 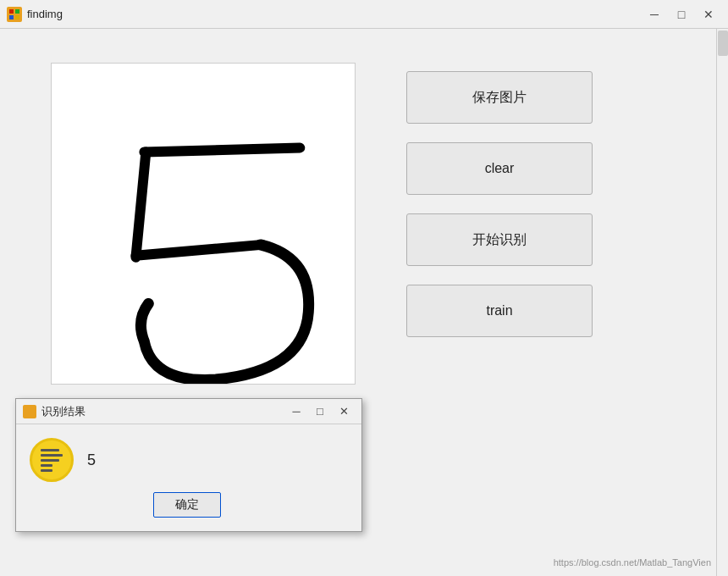 What do you see at coordinates (499, 169) in the screenshot?
I see `clear-button: clear` at bounding box center [499, 169].